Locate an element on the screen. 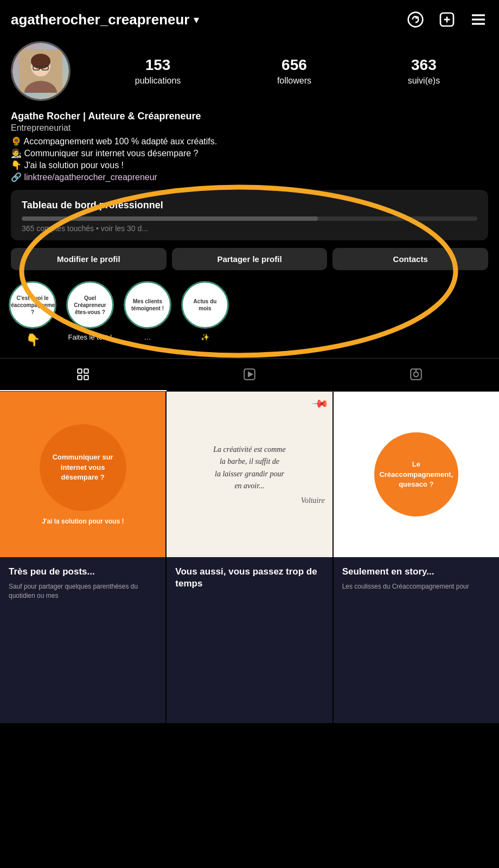  bottom-post-3: Seulement en story... Les coulisses du C… is located at coordinates (417, 640).